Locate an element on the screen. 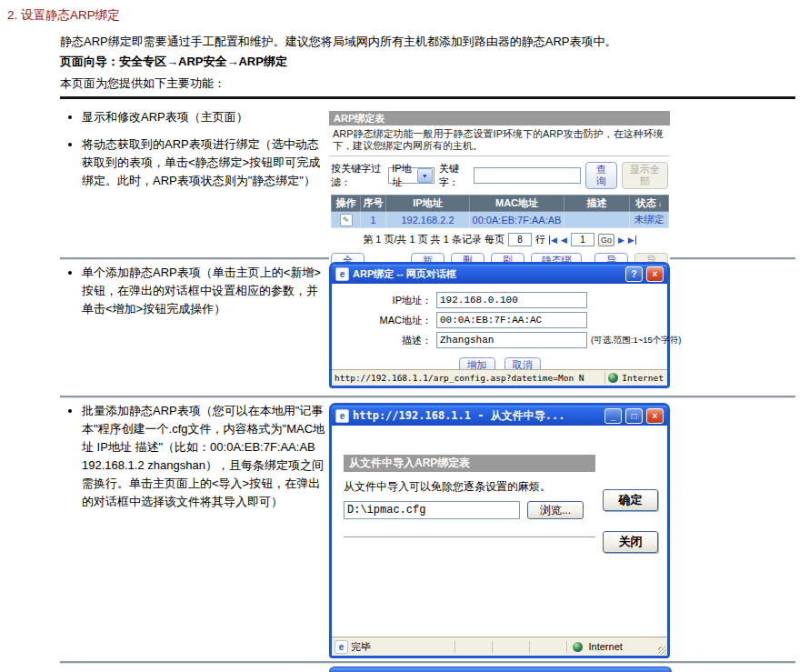 Image resolution: width=809 pixels, height=672 pixels. cell-seq: 1 is located at coordinates (374, 220).